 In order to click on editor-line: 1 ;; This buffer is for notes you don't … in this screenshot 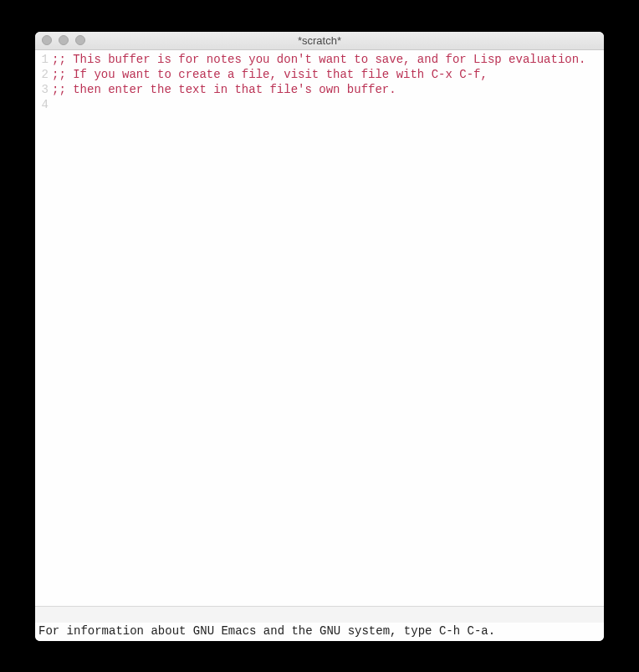, I will do `click(320, 59)`.